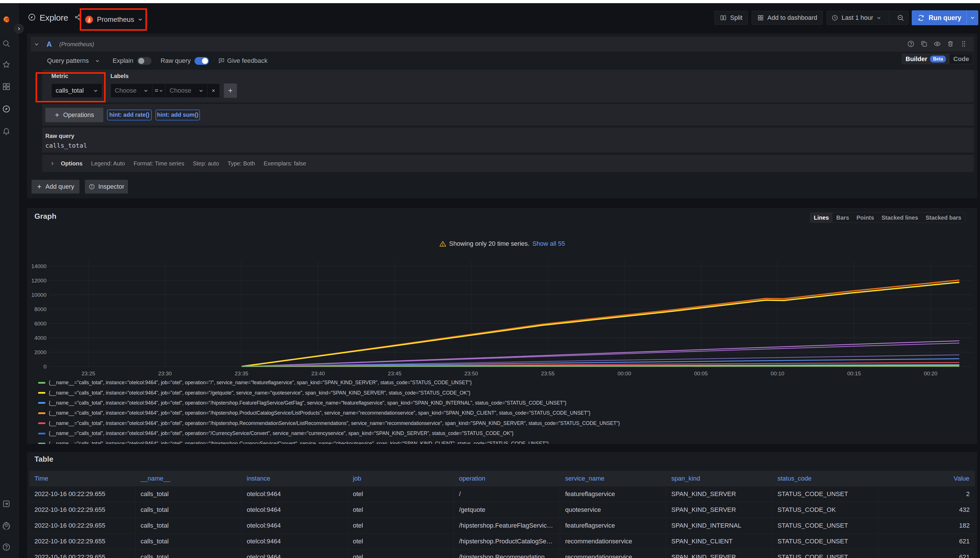 Image resolution: width=980 pixels, height=558 pixels. Describe the element at coordinates (206, 163) in the screenshot. I see `option-step: Step: auto` at that location.